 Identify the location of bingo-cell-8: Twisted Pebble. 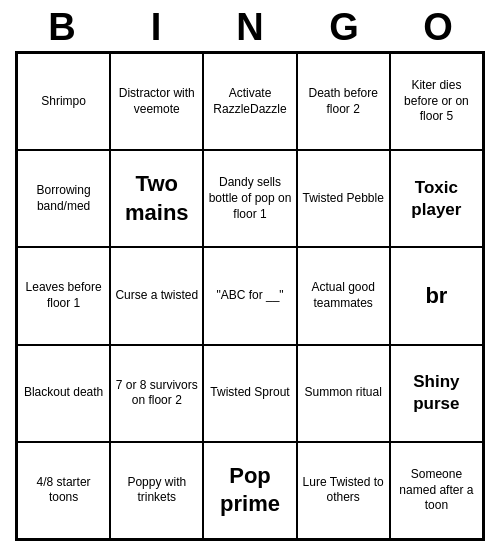
(344, 198).